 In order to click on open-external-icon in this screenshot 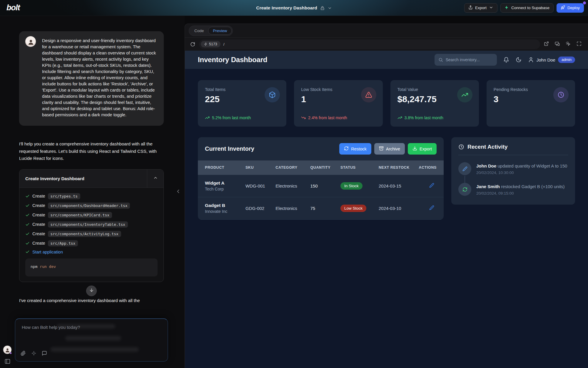, I will do `click(546, 44)`.